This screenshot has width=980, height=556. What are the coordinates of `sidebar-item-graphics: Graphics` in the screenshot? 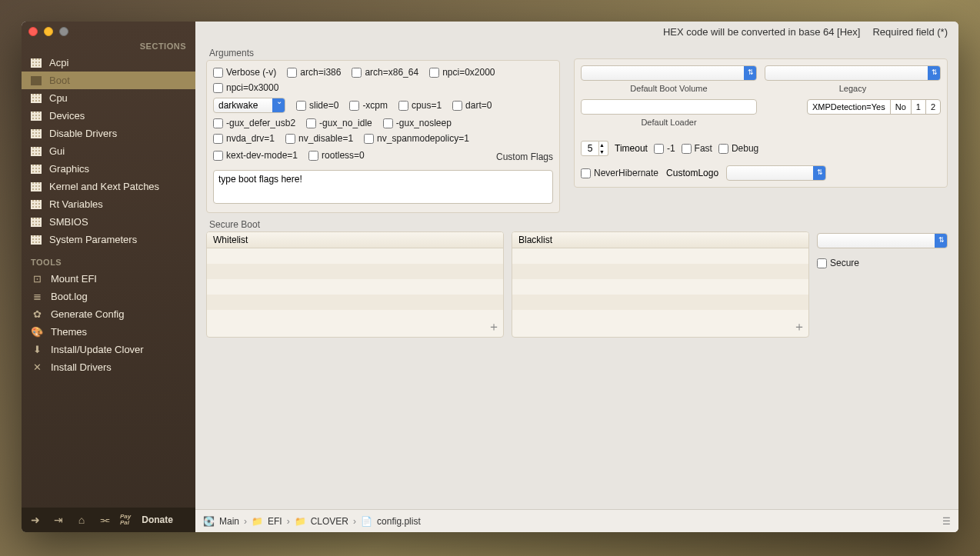 It's located at (108, 169).